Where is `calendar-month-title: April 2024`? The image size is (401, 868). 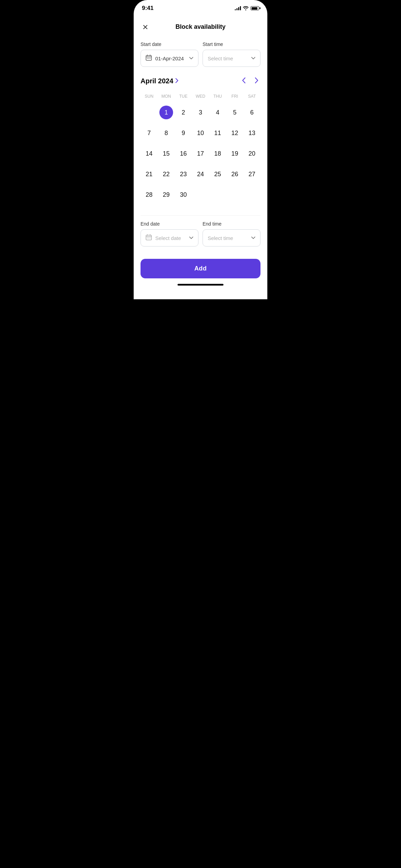 calendar-month-title: April 2024 is located at coordinates (159, 81).